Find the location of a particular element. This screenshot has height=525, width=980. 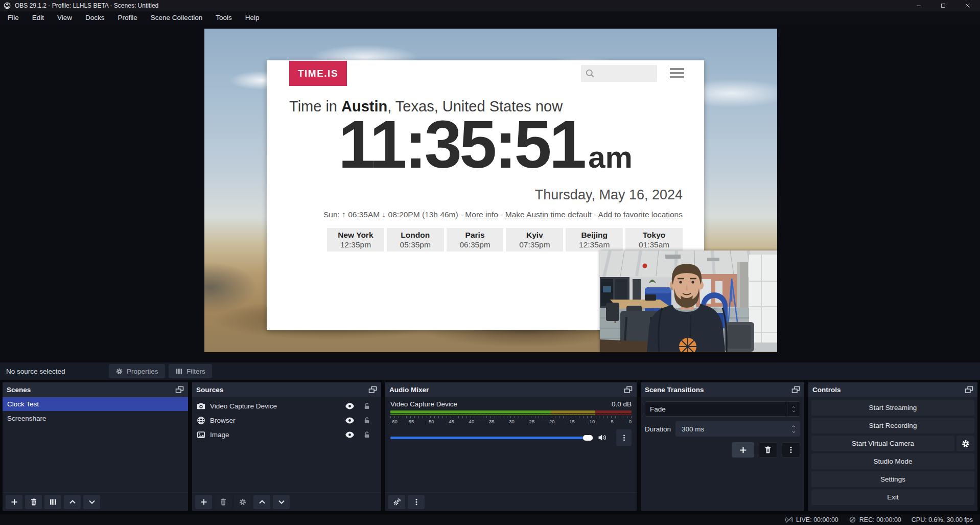

start-virtual-camera-button: Start Virtual Camera is located at coordinates (883, 444).